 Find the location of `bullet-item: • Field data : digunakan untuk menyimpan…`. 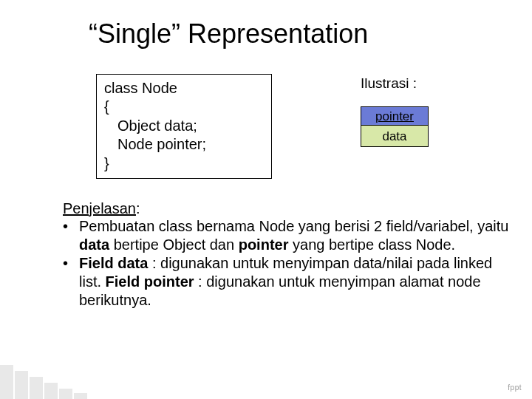

bullet-item: • Field data : digunakan untuk menyimpan… is located at coordinates (287, 282).